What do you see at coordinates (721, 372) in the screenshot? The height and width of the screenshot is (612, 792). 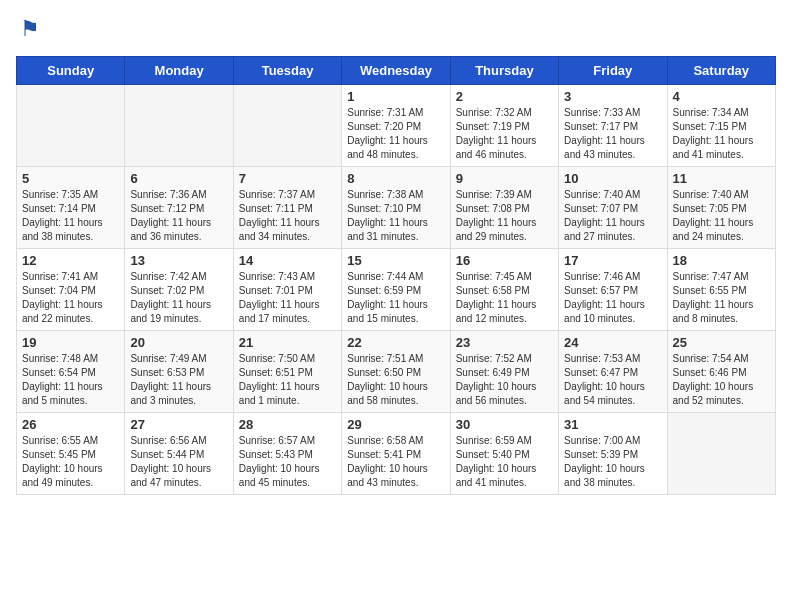 I see `calendar-cell: 25Sunrise: 7:54 AM Sunset: 6:46 PM Dayli…` at bounding box center [721, 372].